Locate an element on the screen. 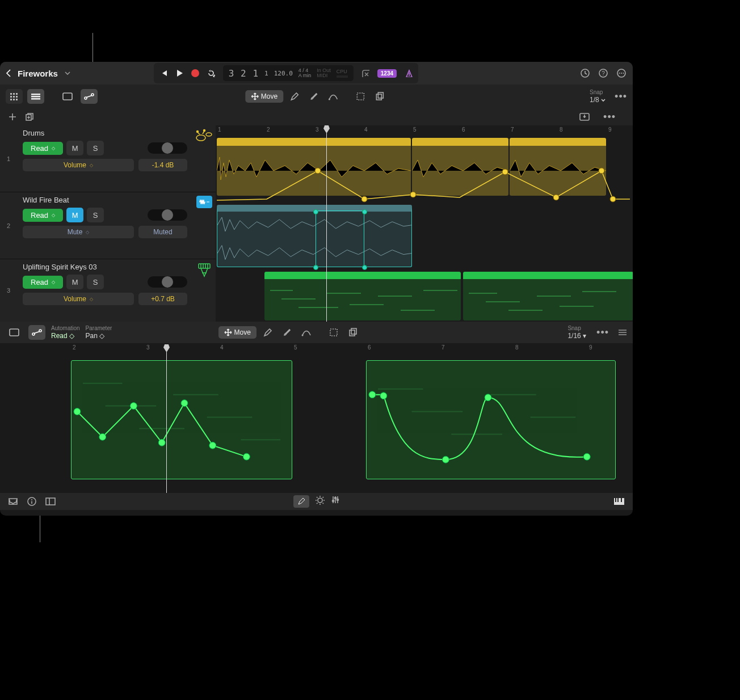 The image size is (740, 700). param-value: Muted is located at coordinates (163, 232).